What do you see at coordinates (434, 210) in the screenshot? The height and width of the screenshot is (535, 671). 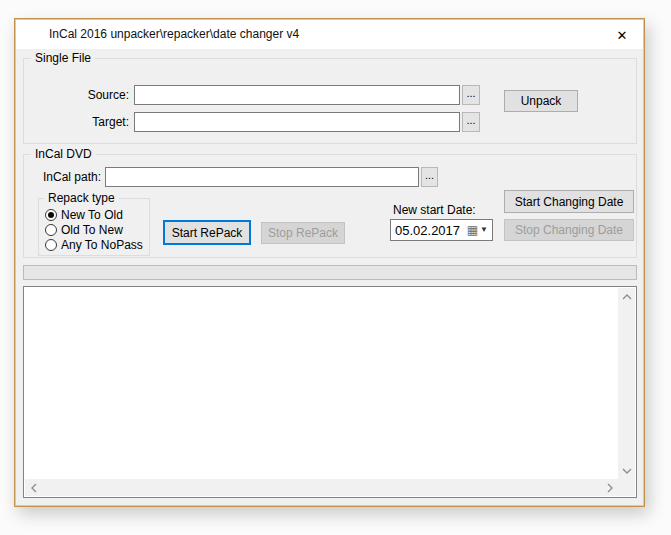 I see `new-start-date-label: New start Date:` at bounding box center [434, 210].